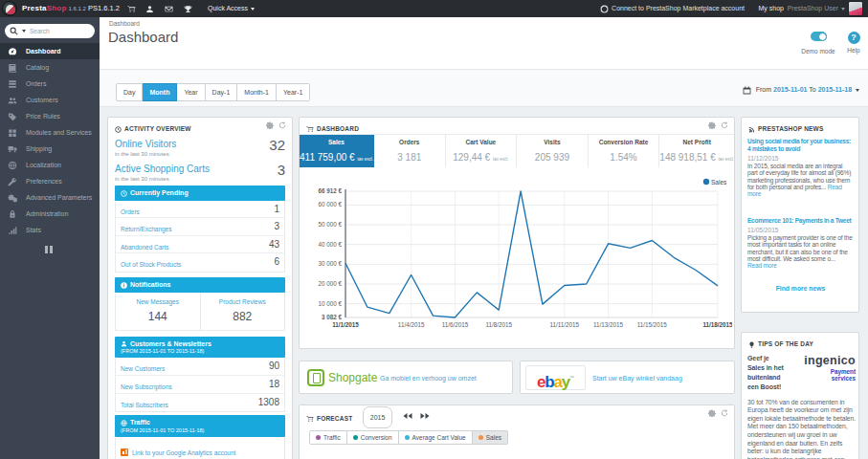 The width and height of the screenshot is (868, 459). Describe the element at coordinates (624, 151) in the screenshot. I see `kpi-conversion-rate: Conversion Rate1.54%` at that location.